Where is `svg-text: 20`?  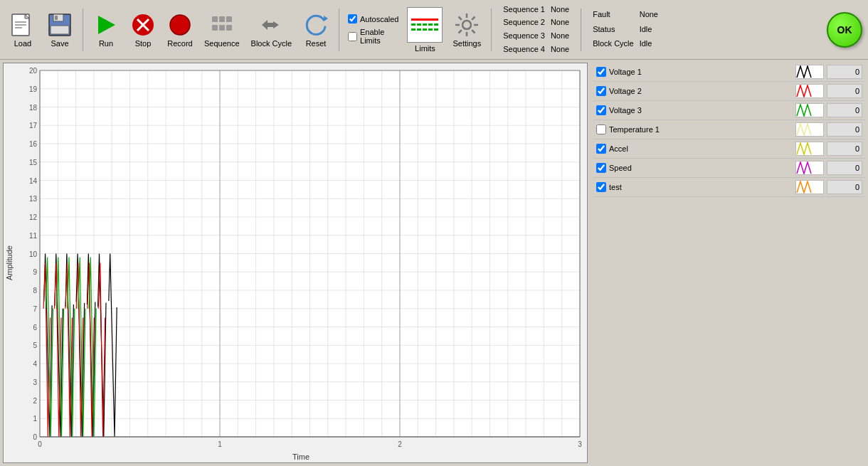
svg-text: 20 is located at coordinates (33, 71).